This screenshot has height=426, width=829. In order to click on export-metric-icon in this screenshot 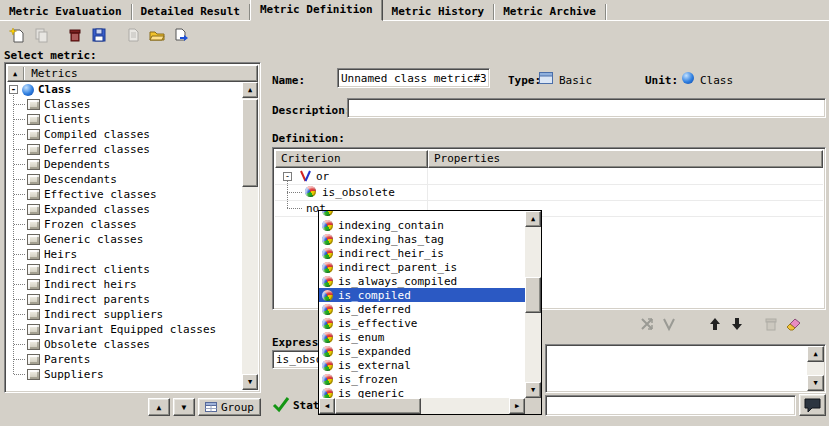, I will do `click(181, 35)`.